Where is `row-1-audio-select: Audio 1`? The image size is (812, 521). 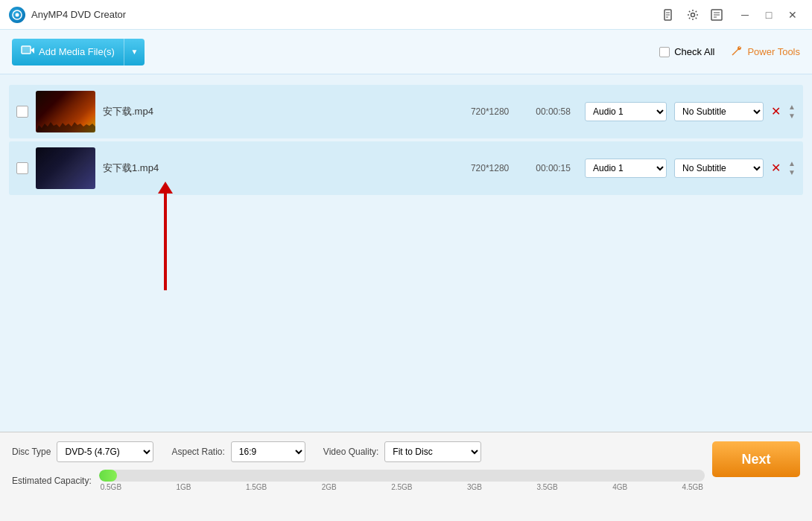 row-1-audio-select: Audio 1 is located at coordinates (626, 112).